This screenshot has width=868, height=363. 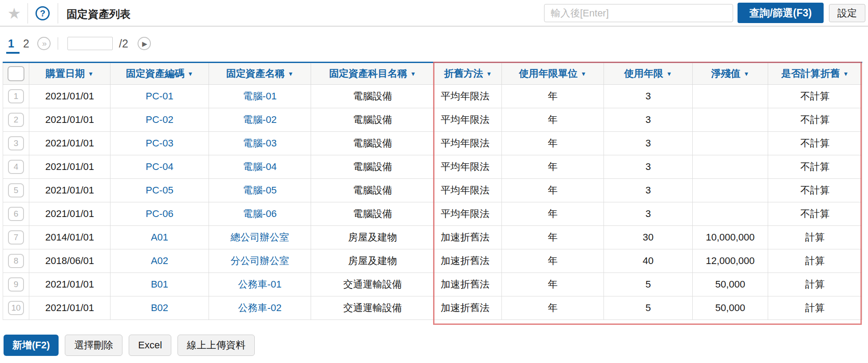 What do you see at coordinates (160, 261) in the screenshot?
I see `cell-code: A02` at bounding box center [160, 261].